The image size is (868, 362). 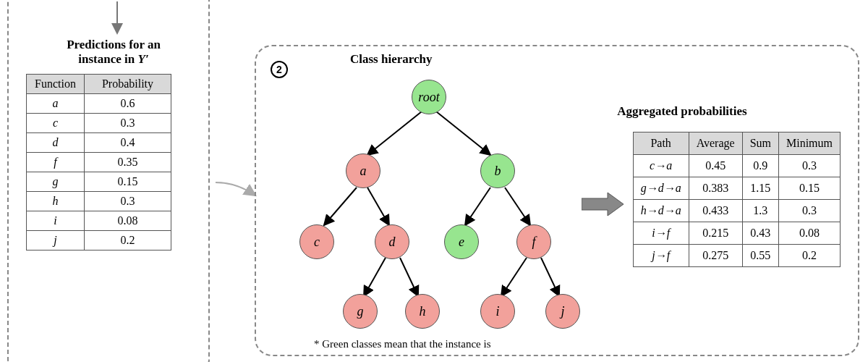 What do you see at coordinates (760, 211) in the screenshot?
I see `cell-sum: 1.3` at bounding box center [760, 211].